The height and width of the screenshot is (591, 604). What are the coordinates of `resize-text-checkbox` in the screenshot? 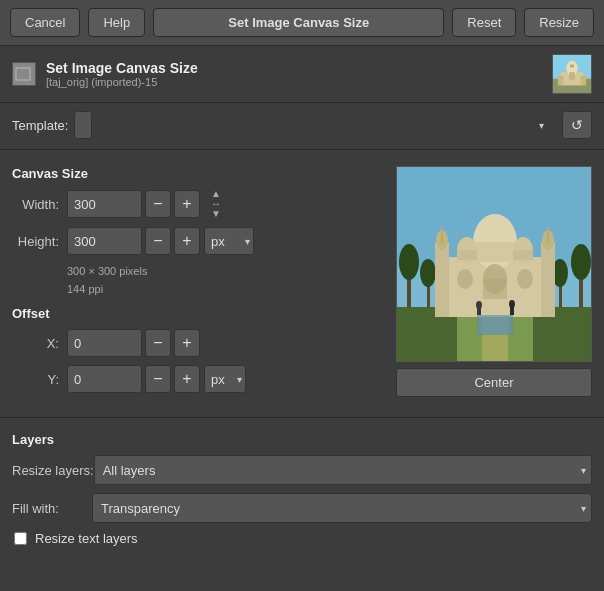 It's located at (20, 538).